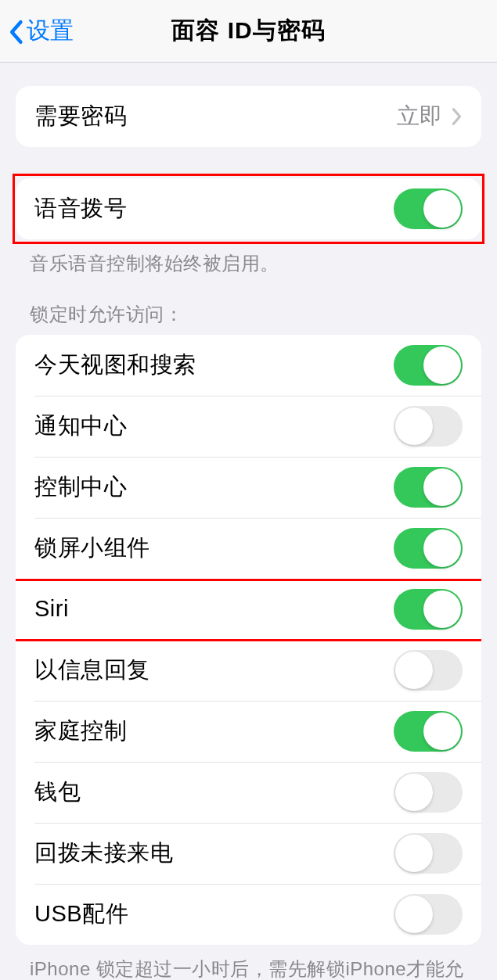  What do you see at coordinates (249, 117) in the screenshot?
I see `require-passcode-row: 需要密码 立即` at bounding box center [249, 117].